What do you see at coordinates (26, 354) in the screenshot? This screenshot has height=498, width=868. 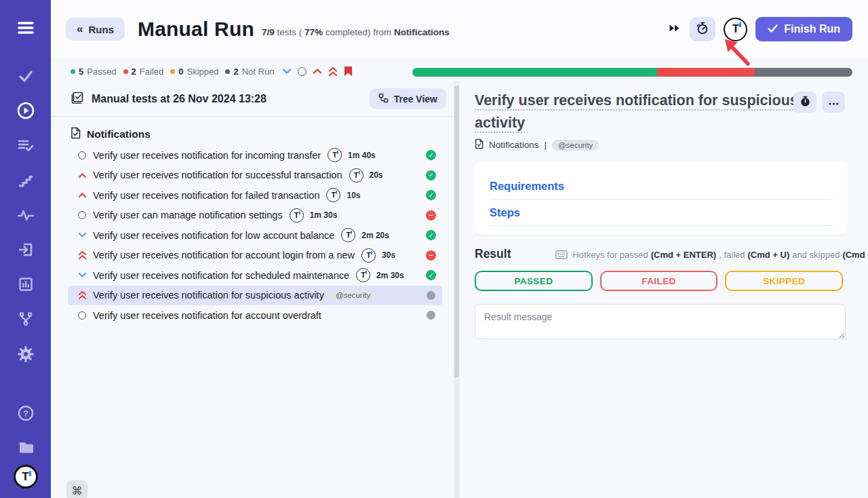 I see `settings-gear-icon` at bounding box center [26, 354].